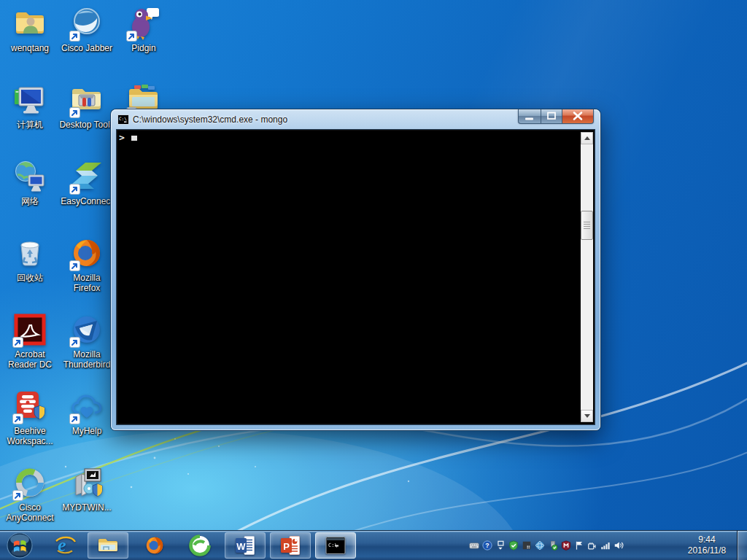  Describe the element at coordinates (20, 545) in the screenshot. I see `start-button` at that location.